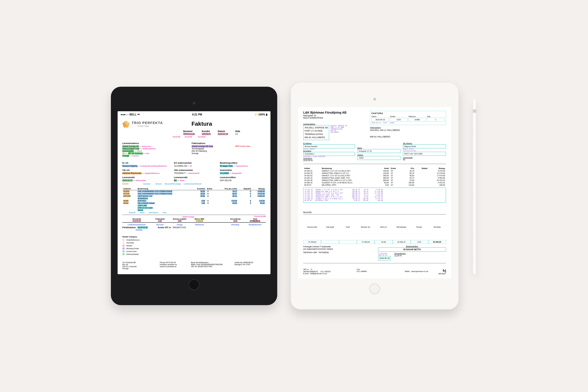  What do you see at coordinates (150, 126) in the screenshot?
I see `brand-slogan: Vi leder vatten` at bounding box center [150, 126].